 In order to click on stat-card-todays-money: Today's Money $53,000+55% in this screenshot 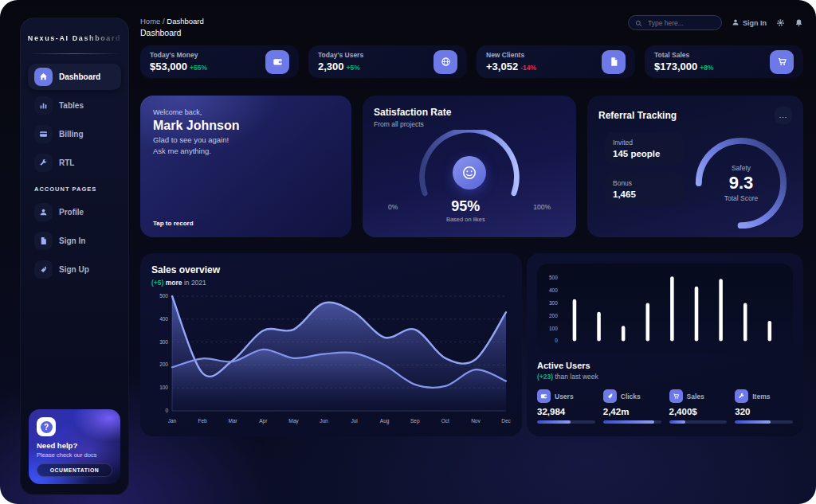, I will do `click(220, 62)`.